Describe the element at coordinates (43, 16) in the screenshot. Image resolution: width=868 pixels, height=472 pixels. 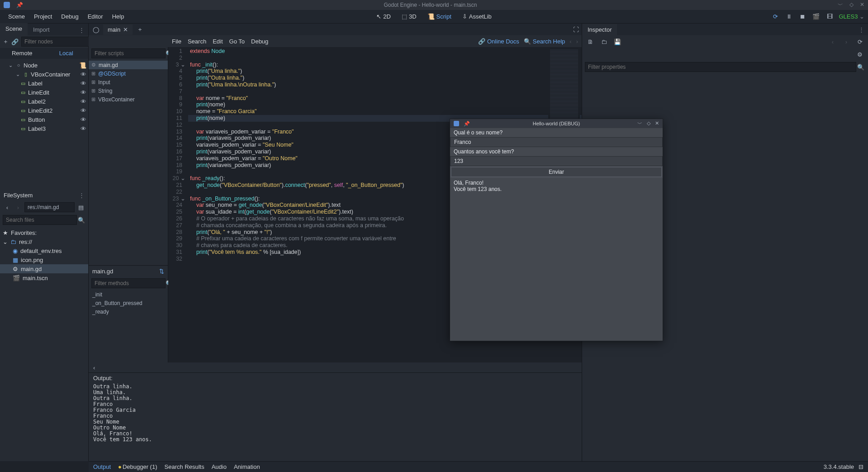
I see `menu-project: Project` at that location.